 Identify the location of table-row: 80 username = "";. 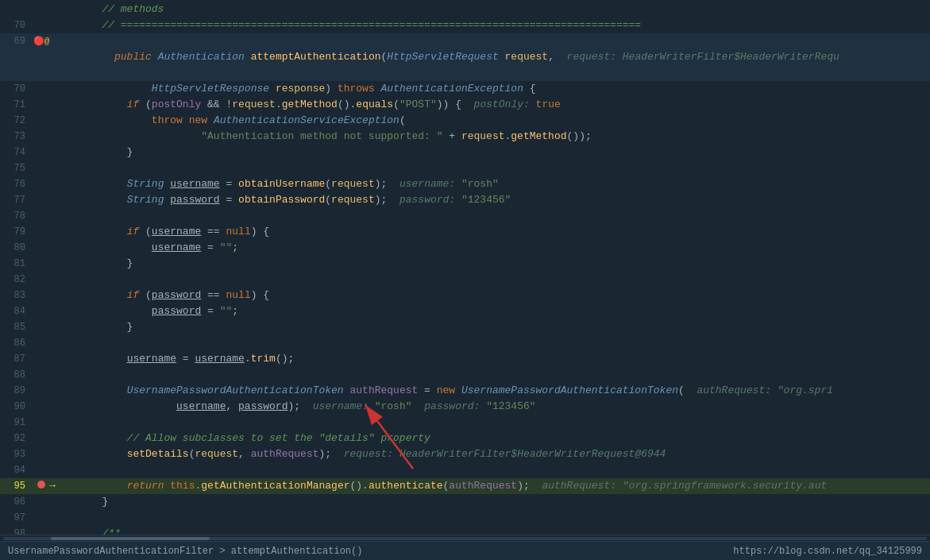
(465, 248).